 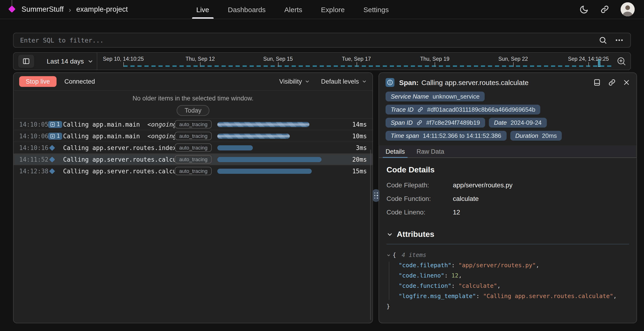 I want to click on timeline-tick-label: Thu, Sep 12, so click(x=200, y=59).